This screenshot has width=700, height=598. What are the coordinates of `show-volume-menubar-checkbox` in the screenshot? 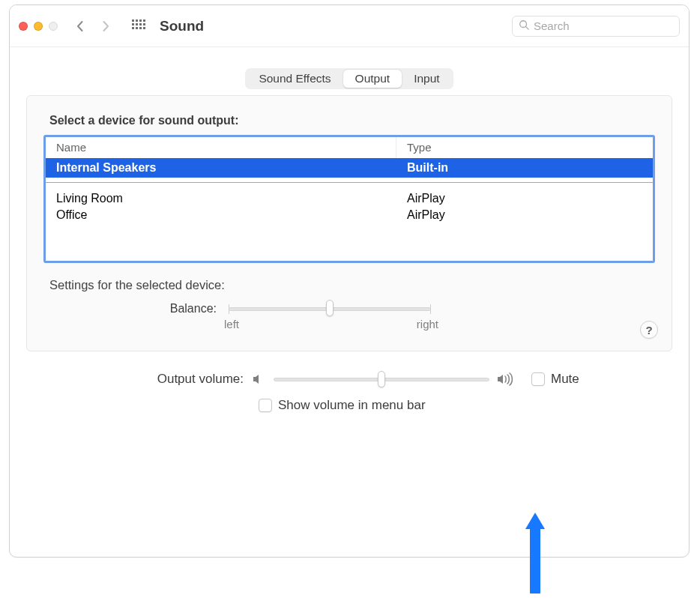 It's located at (265, 405).